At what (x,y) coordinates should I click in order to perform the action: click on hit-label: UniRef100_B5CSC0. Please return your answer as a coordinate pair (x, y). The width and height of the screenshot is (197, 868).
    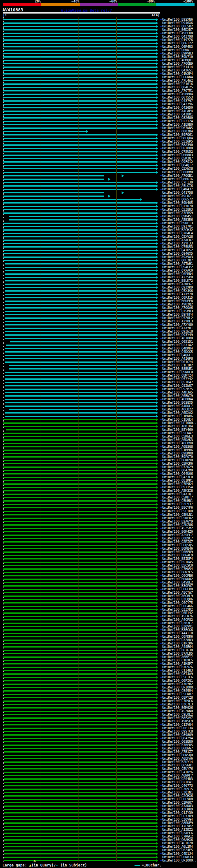
    Looking at the image, I should click on (178, 565).